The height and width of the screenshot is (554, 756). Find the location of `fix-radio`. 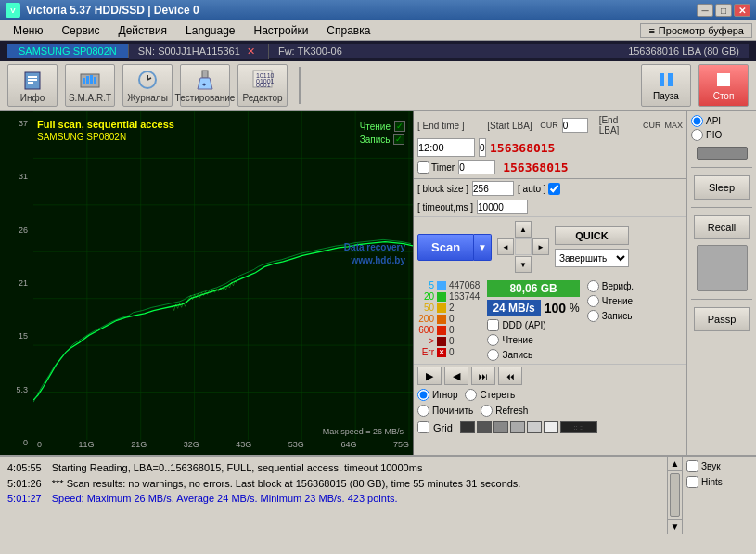

fix-radio is located at coordinates (423, 410).